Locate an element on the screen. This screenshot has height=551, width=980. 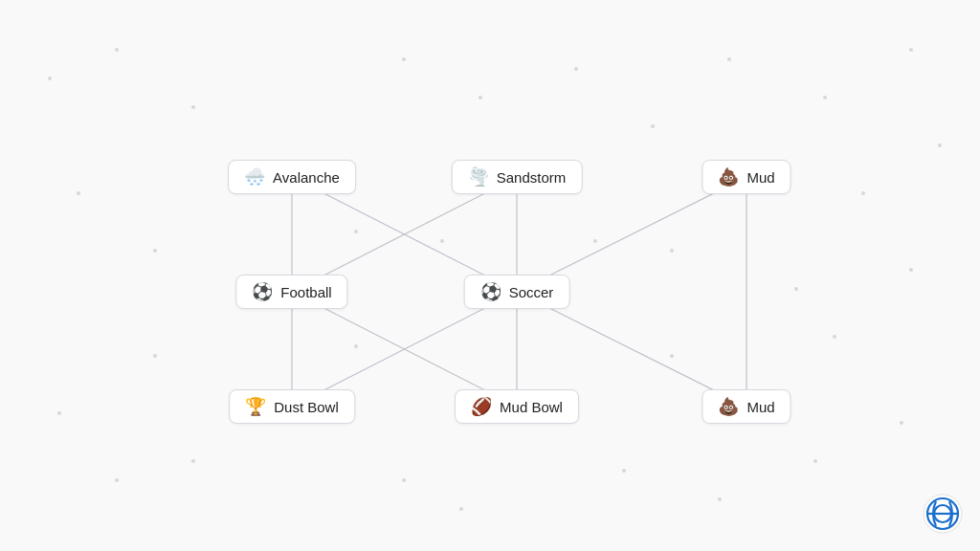
node-mudbowl: 🏈Mud Bowl is located at coordinates (517, 407).